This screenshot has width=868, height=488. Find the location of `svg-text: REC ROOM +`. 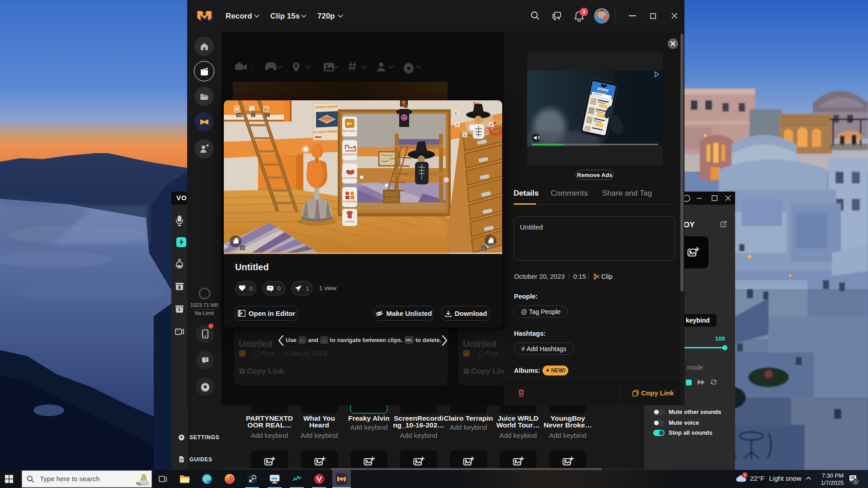

svg-text: REC ROOM + is located at coordinates (350, 131).